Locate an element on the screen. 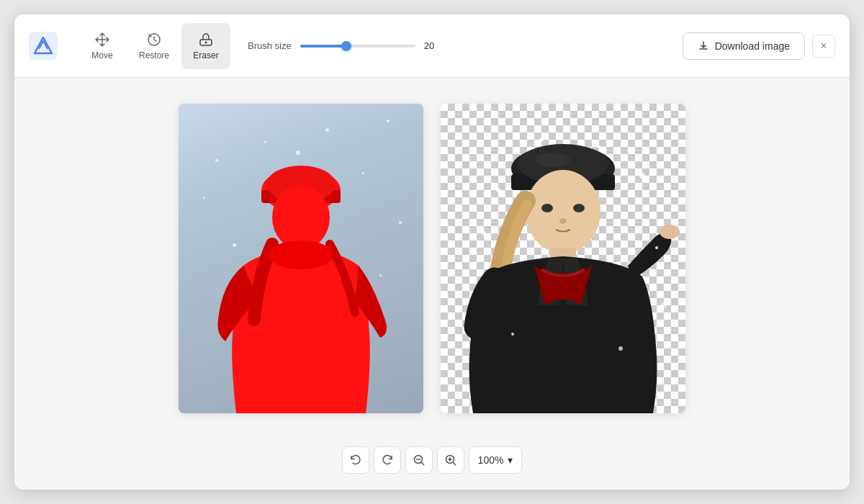 The image size is (864, 504). move-tool-button: Move is located at coordinates (102, 46).